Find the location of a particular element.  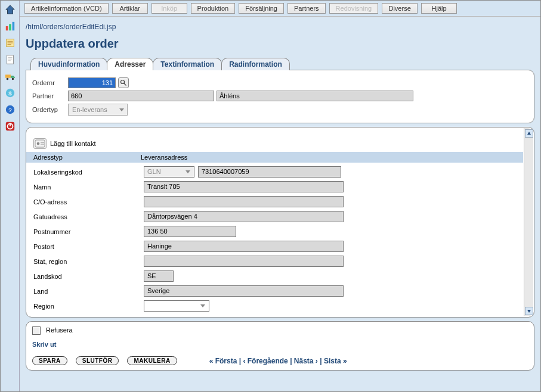

spara-button: SPARA is located at coordinates (50, 361).